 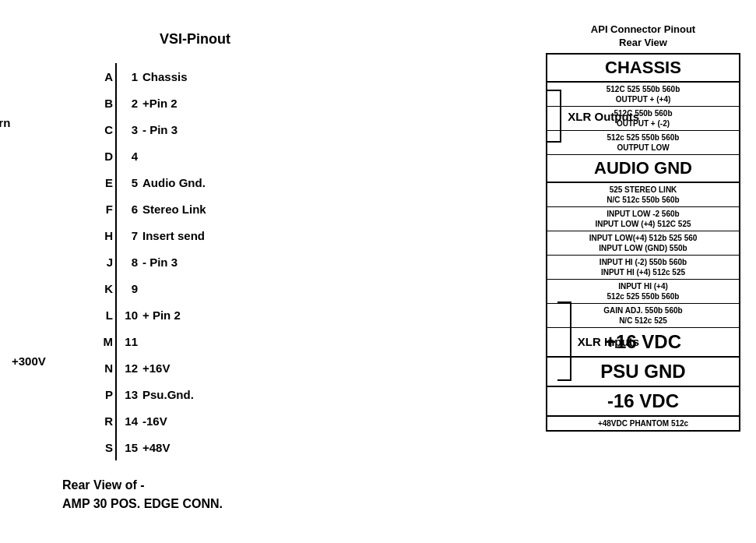 I want to click on pin-number-9: 10, so click(x=132, y=315).